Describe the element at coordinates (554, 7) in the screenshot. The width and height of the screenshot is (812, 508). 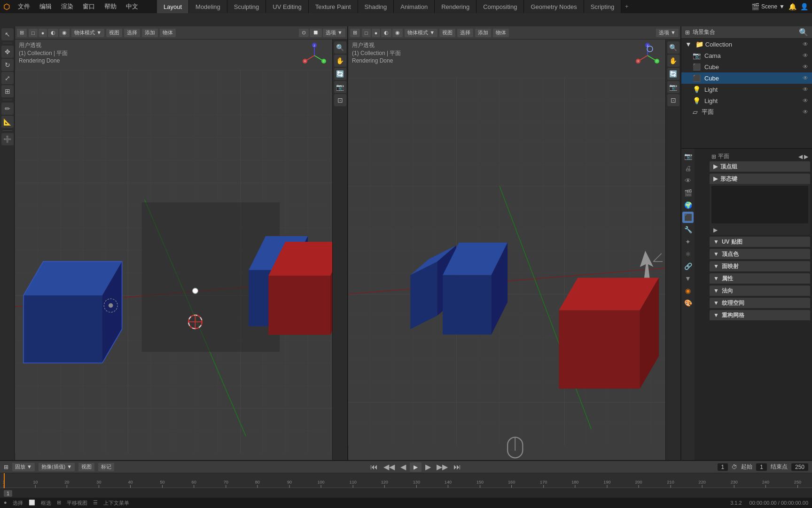
I see `tab-geometry-nodes: Geometry Nodes` at that location.